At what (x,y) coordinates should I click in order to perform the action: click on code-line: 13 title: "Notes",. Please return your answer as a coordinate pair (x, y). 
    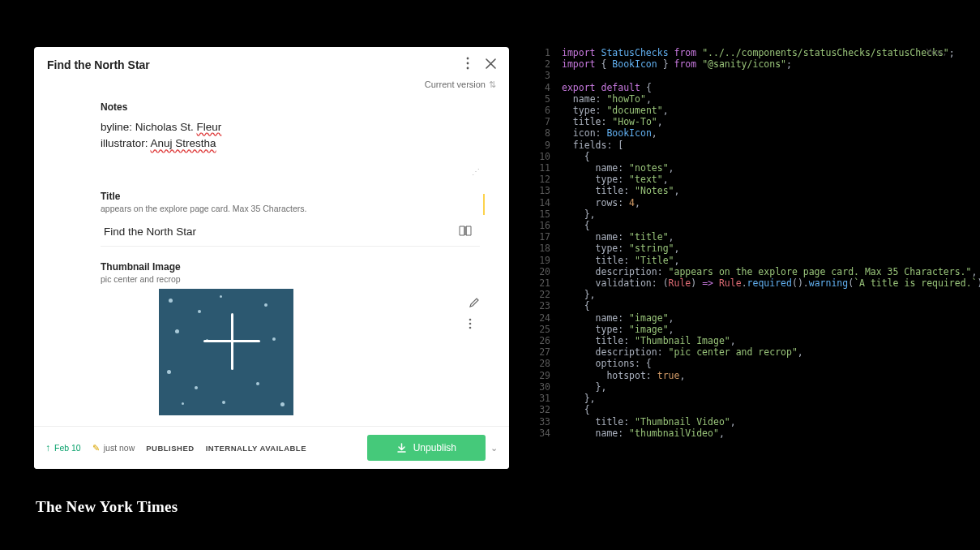
    Looking at the image, I should click on (746, 191).